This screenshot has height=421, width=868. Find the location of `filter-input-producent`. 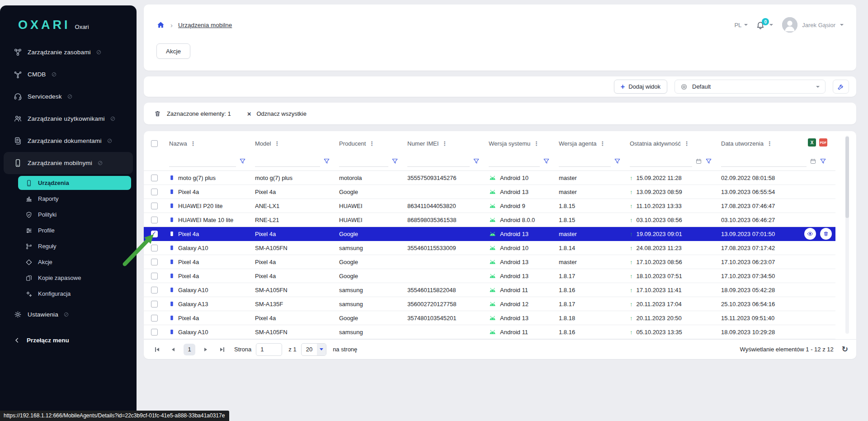

filter-input-producent is located at coordinates (363, 161).